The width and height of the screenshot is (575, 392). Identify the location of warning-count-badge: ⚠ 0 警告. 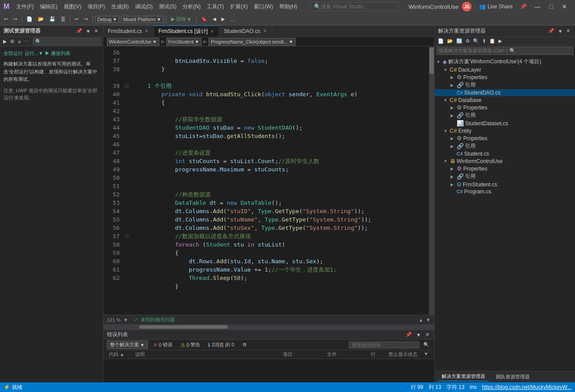
(190, 345).